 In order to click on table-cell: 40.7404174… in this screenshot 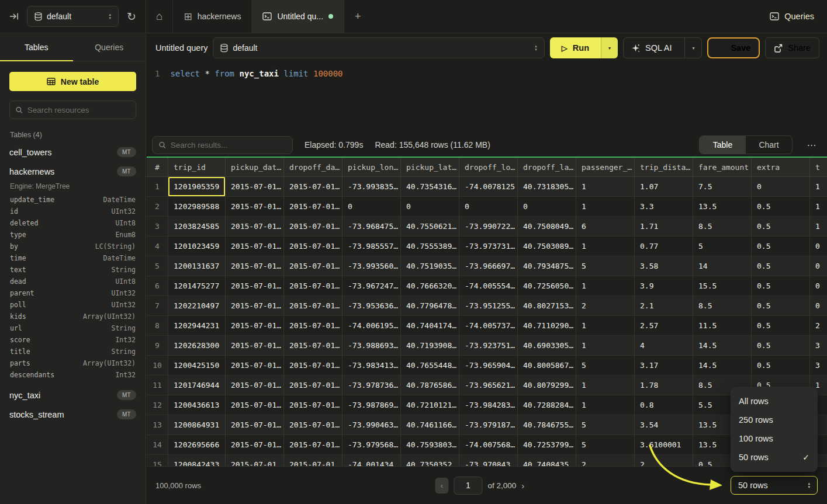, I will do `click(430, 326)`.